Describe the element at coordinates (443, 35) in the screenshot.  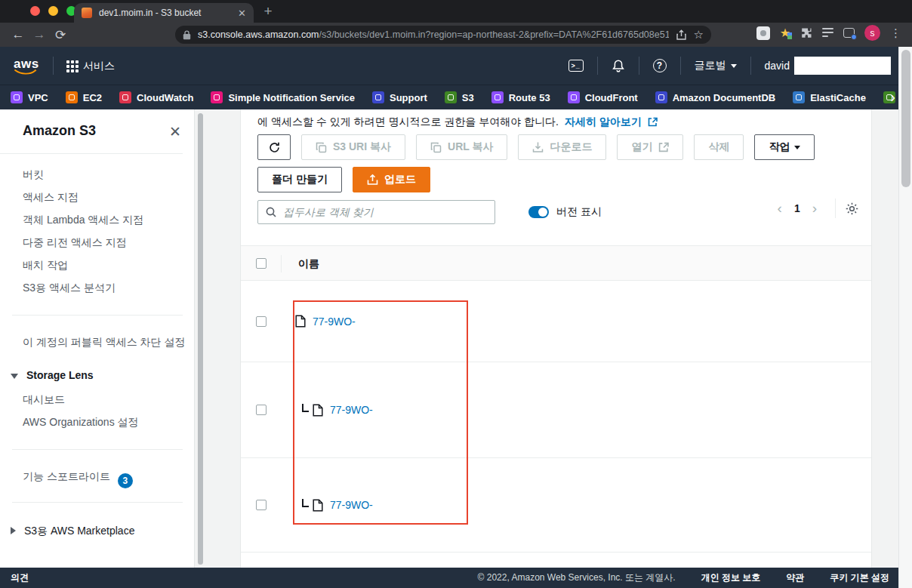
I see `address-bar: s3.console.aws.amazon.com /s3/buckets/de…` at that location.